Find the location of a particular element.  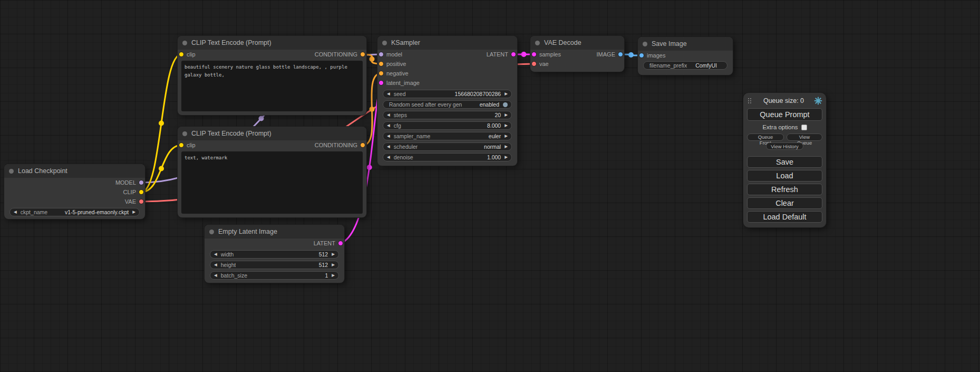

model-input-dot is located at coordinates (381, 54).